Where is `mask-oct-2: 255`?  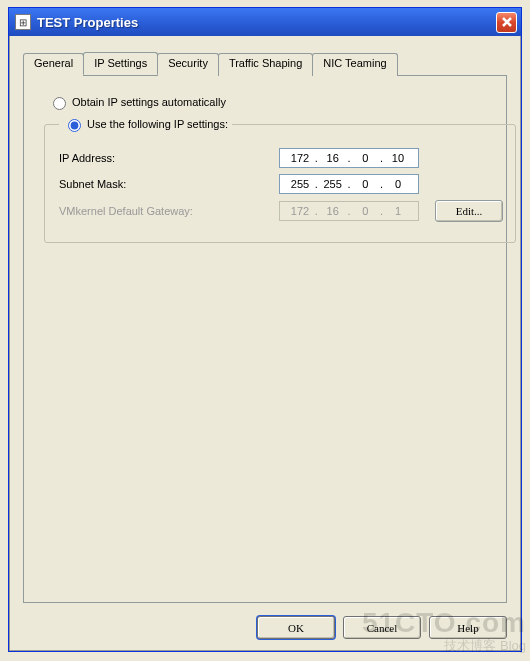 mask-oct-2: 255 is located at coordinates (333, 184).